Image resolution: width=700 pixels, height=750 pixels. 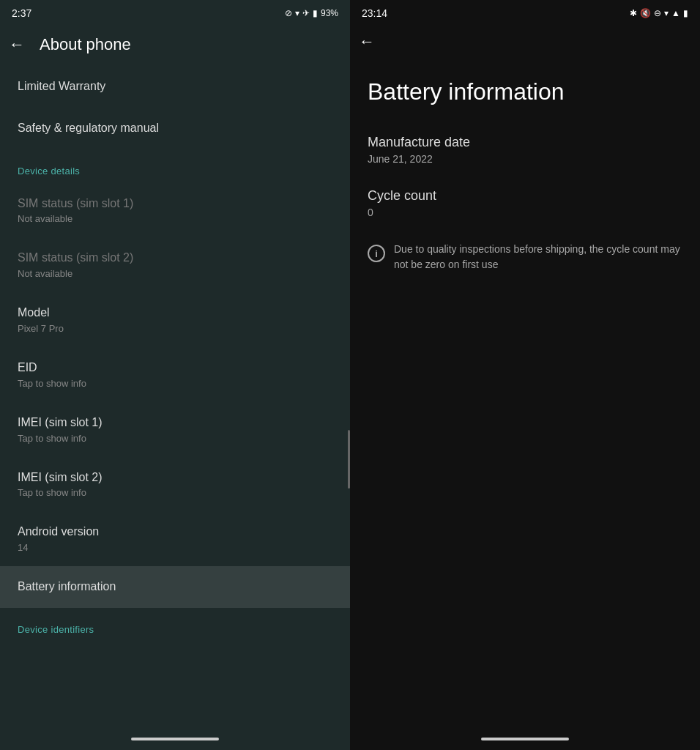 What do you see at coordinates (175, 46) in the screenshot?
I see `top-bar-left: ← About phone` at bounding box center [175, 46].